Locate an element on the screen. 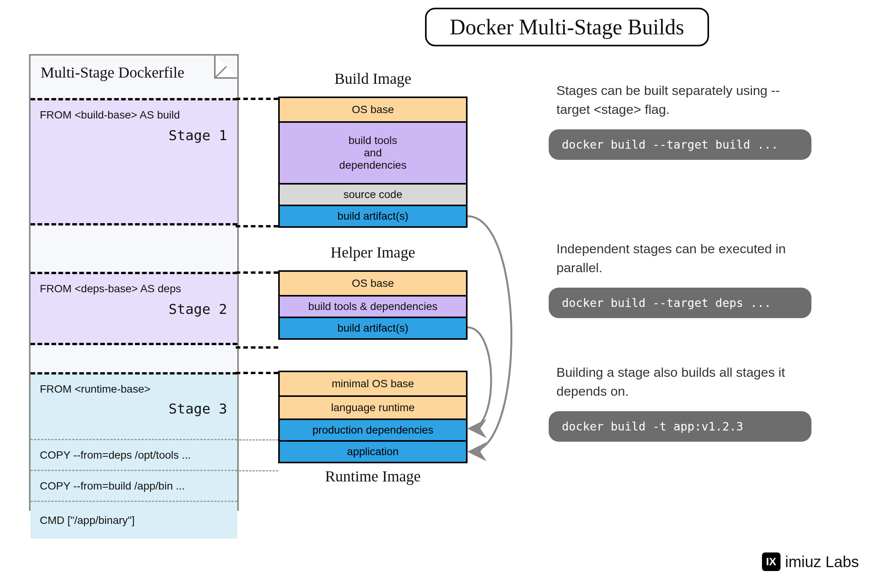 This screenshot has height=588, width=886. stage-1-from: FROM <build-base> AS build is located at coordinates (138, 115).